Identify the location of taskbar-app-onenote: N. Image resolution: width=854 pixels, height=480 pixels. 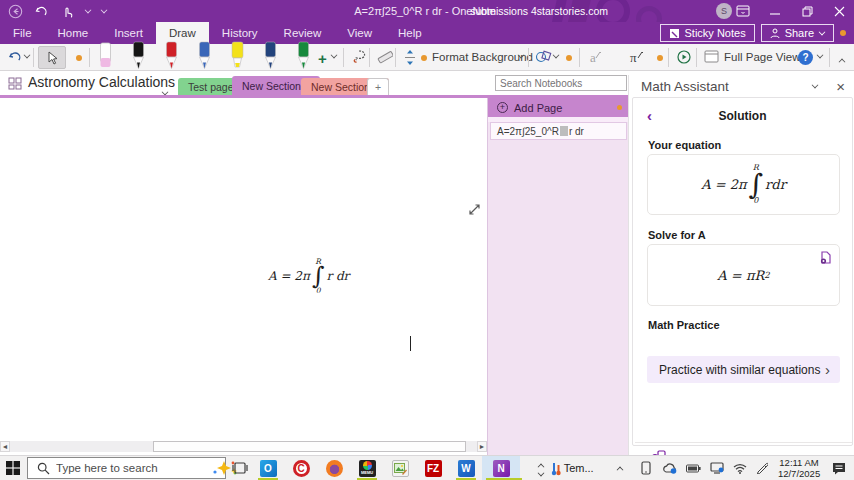
(501, 468).